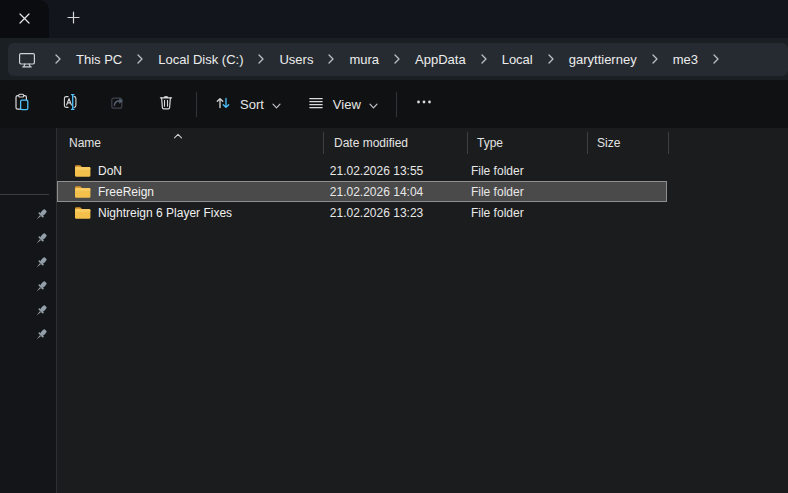  What do you see at coordinates (73, 19) in the screenshot?
I see `new-tab-button` at bounding box center [73, 19].